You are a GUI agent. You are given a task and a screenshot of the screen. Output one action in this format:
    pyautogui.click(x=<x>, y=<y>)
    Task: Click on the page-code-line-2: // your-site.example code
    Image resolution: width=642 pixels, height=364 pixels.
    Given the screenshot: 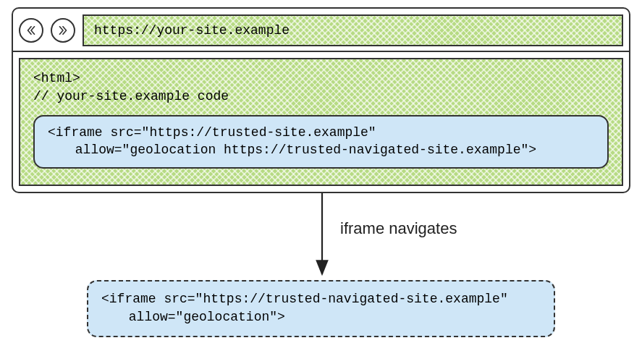 What is the action you would take?
    pyautogui.click(x=321, y=96)
    